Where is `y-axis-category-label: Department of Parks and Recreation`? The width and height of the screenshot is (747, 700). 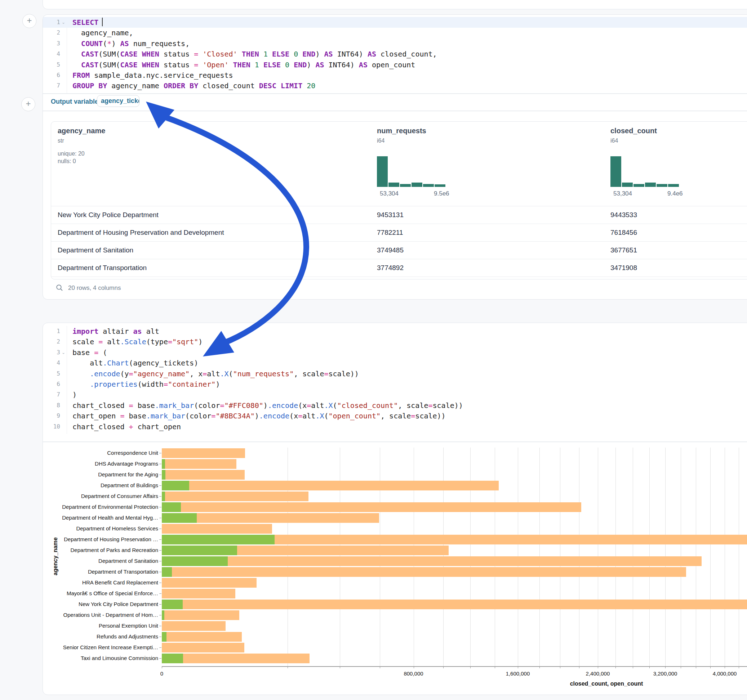 y-axis-category-label: Department of Parks and Recreation is located at coordinates (107, 550).